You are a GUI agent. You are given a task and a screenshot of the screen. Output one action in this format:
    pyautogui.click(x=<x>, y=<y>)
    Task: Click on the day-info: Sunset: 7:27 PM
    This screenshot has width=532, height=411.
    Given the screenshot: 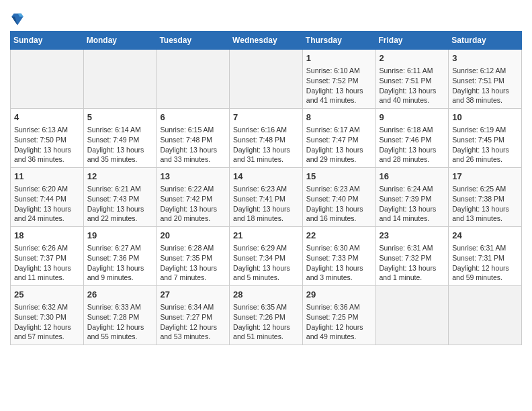 What is the action you would take?
    pyautogui.click(x=193, y=317)
    